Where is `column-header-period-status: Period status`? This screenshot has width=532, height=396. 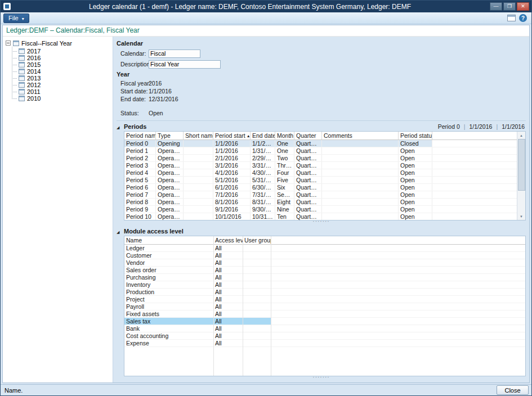 column-header-period-status: Period status is located at coordinates (415, 136).